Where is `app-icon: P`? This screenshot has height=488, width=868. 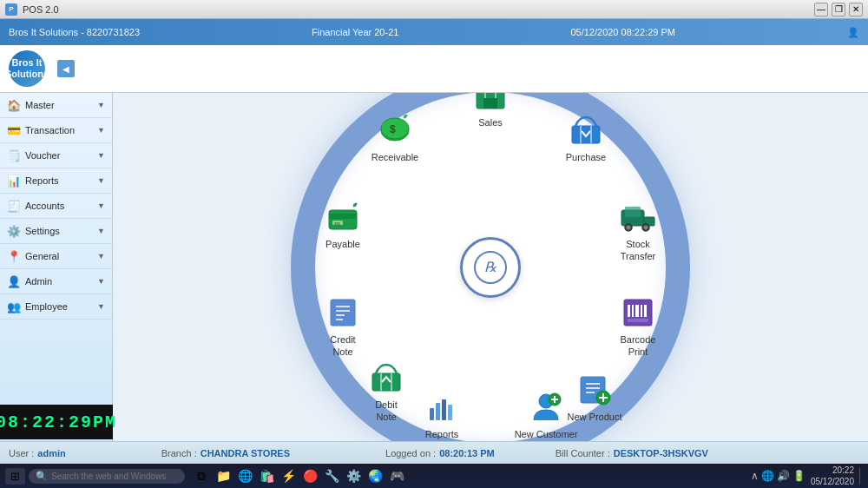 app-icon: P is located at coordinates (11, 10).